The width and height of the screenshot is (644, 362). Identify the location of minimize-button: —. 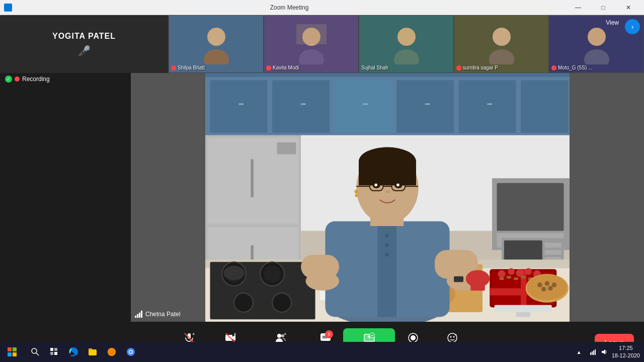
(578, 8).